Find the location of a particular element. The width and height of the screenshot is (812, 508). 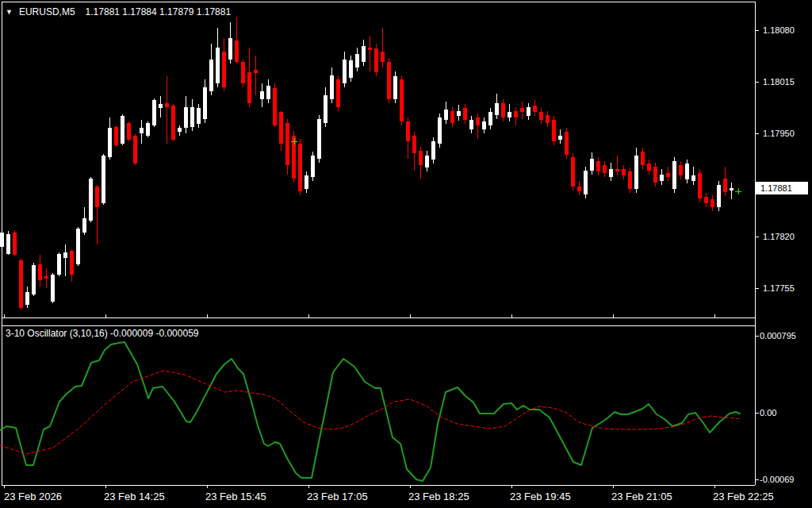

symbol-dropdown-icon: ▼ is located at coordinates (10, 12).